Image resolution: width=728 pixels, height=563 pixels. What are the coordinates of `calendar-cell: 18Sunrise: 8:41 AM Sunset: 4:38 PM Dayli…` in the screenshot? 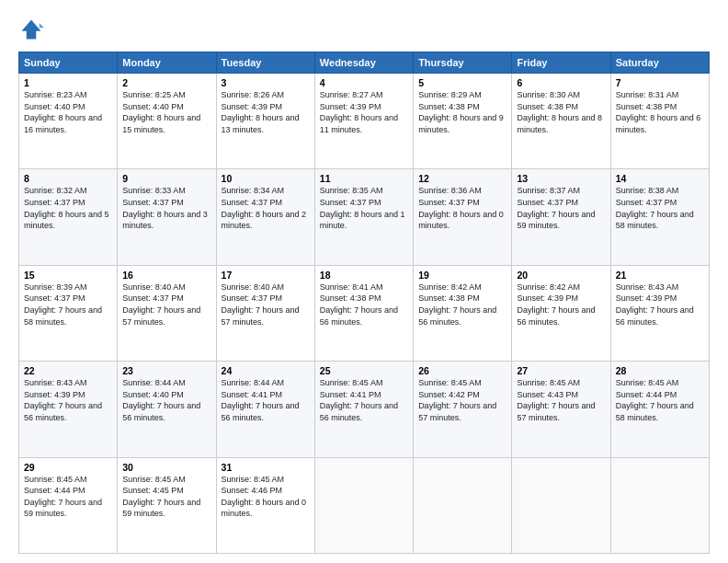 It's located at (364, 313).